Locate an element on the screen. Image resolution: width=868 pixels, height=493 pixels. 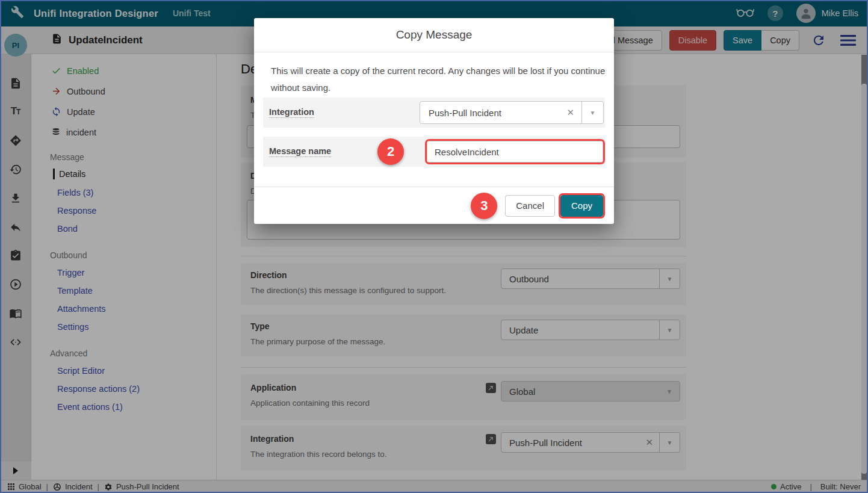
annotation-step-3: 3 is located at coordinates (484, 206).